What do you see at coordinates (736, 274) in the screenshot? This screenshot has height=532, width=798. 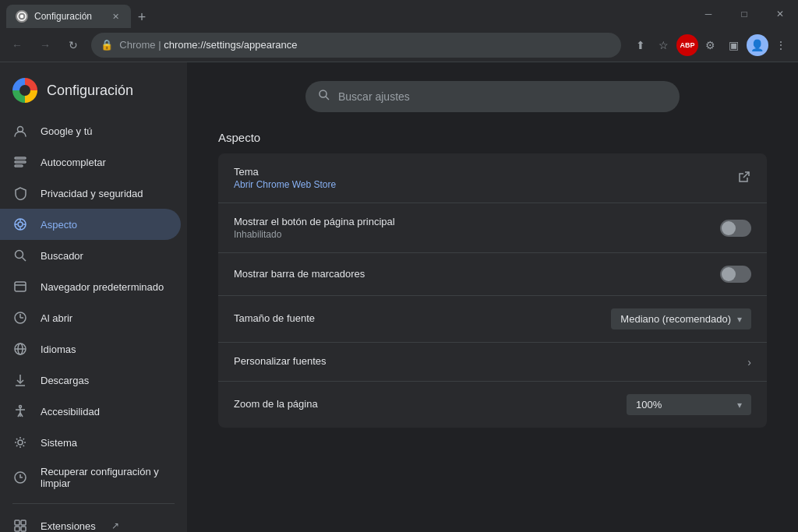 I see `bookmarks-toggle` at bounding box center [736, 274].